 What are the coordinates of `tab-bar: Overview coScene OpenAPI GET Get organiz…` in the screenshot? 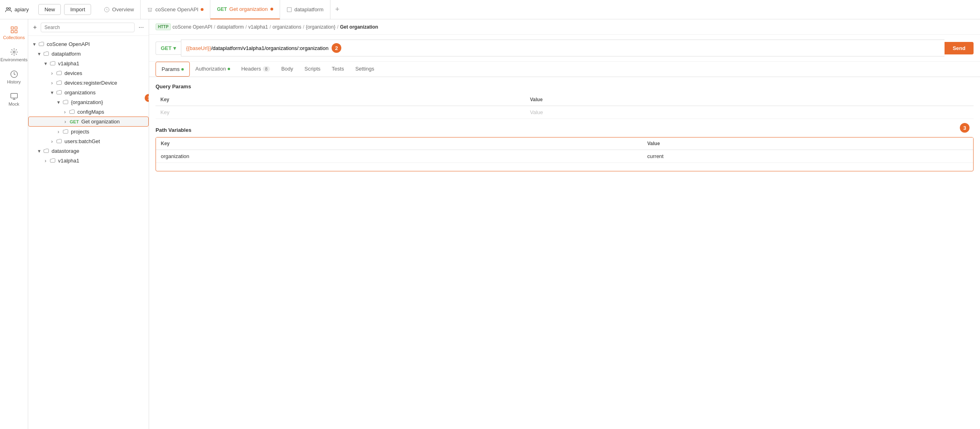 It's located at (536, 10).